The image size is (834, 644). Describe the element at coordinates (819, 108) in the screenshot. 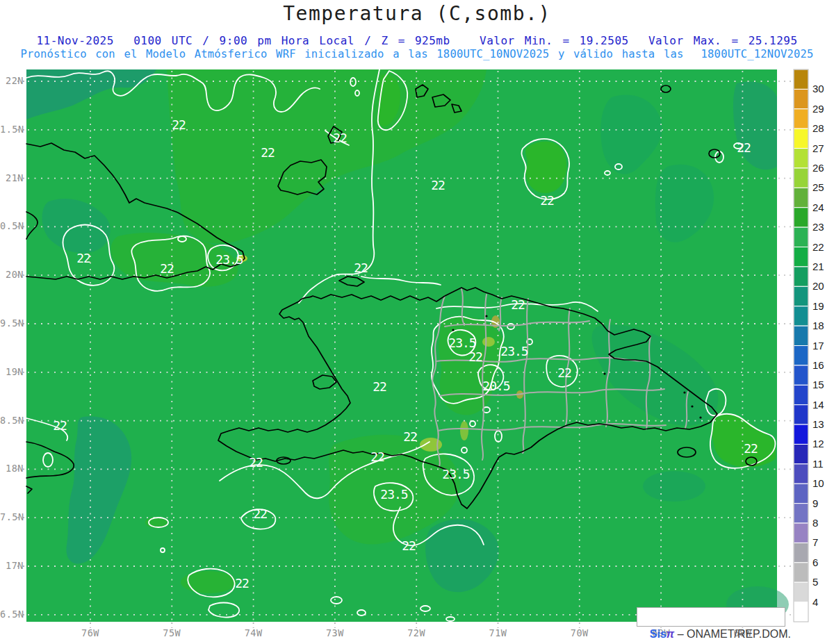

I see `colorbar-tick-label: 29` at that location.